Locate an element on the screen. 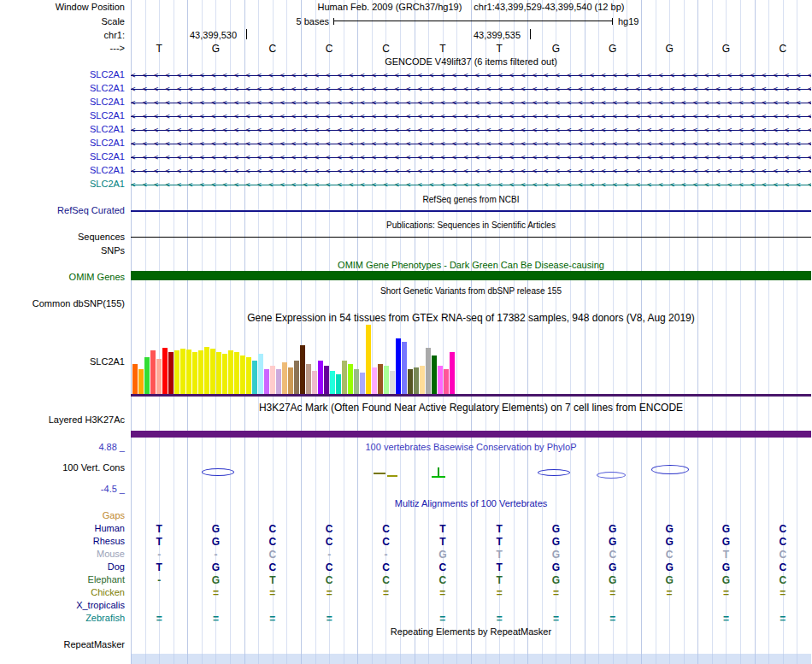  multiz-alignment-row: =========== is located at coordinates (471, 593).